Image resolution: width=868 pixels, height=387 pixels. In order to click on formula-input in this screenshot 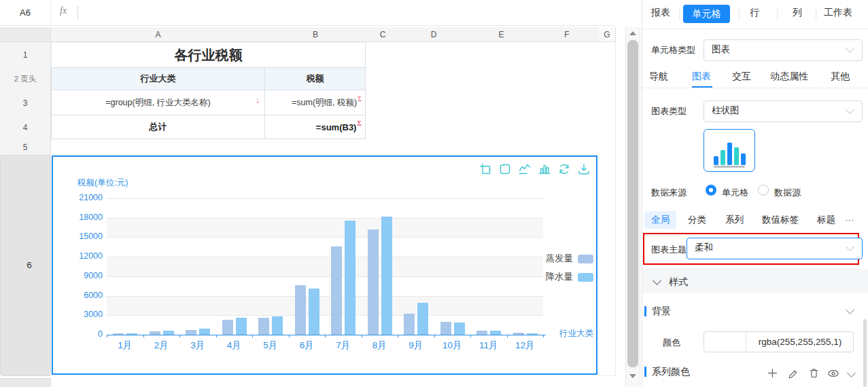, I will do `click(77, 13)`.